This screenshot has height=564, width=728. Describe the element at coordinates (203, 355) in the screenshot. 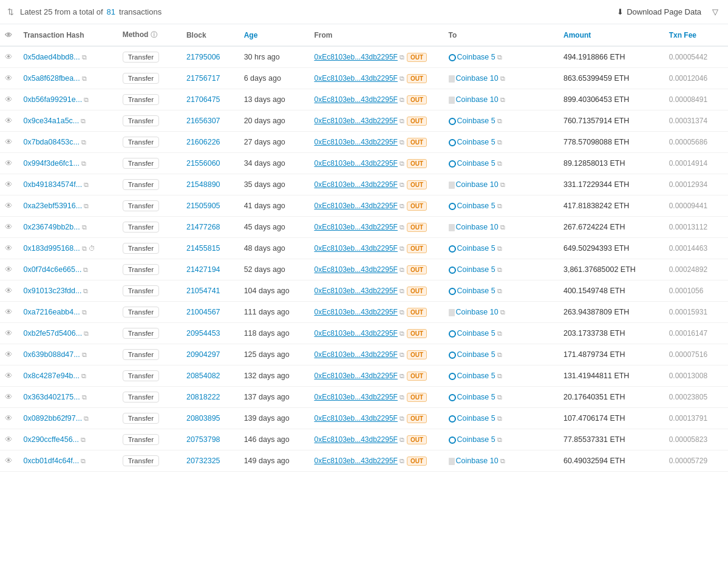

I see `block-link: 20904297` at that location.